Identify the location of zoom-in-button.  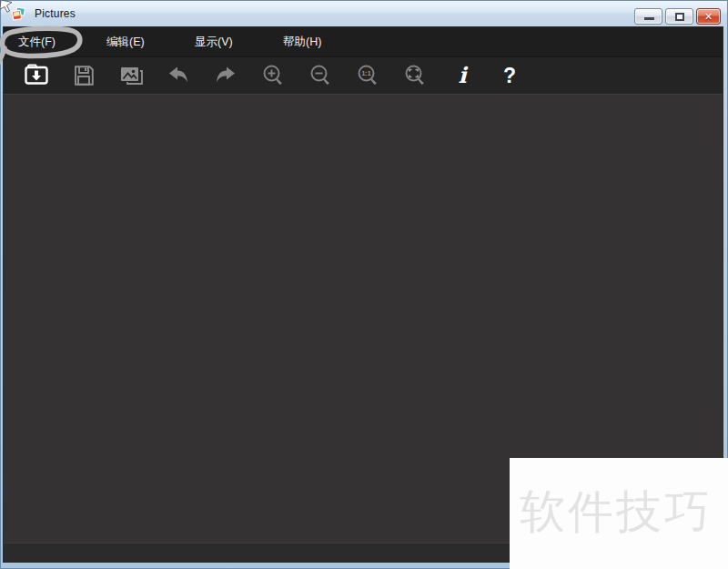
(273, 76).